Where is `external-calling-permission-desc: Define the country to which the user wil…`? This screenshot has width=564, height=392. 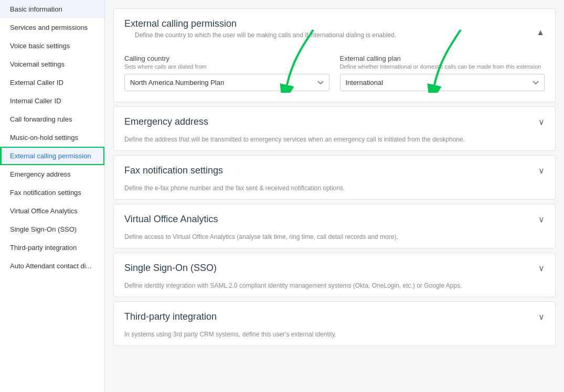
external-calling-permission-desc: Define the country to which the user wil… is located at coordinates (265, 35).